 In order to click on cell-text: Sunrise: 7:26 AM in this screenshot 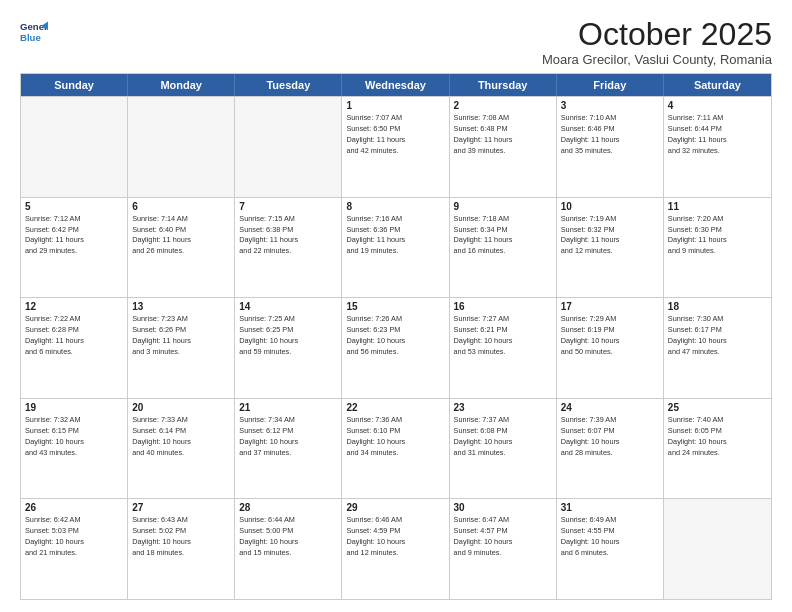, I will do `click(395, 320)`.